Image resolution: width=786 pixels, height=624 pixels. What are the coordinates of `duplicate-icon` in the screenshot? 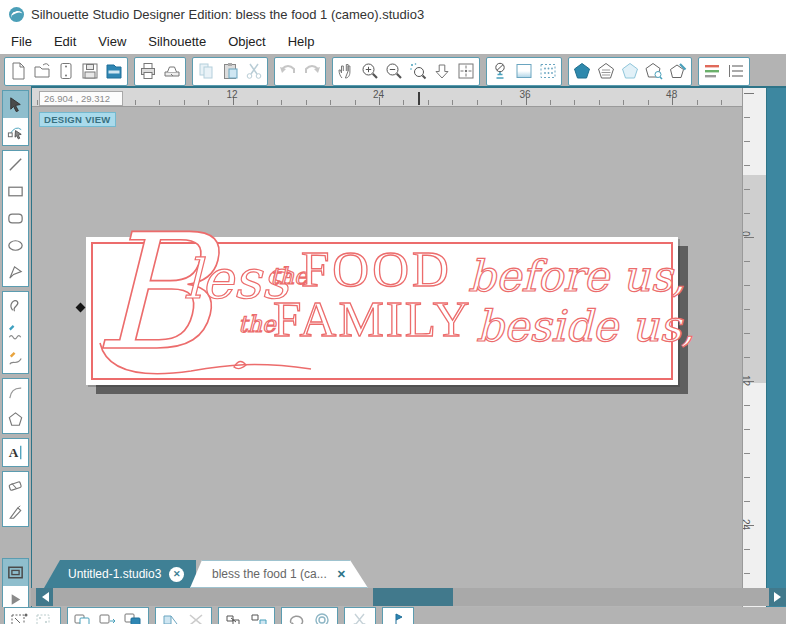 It's located at (83, 618).